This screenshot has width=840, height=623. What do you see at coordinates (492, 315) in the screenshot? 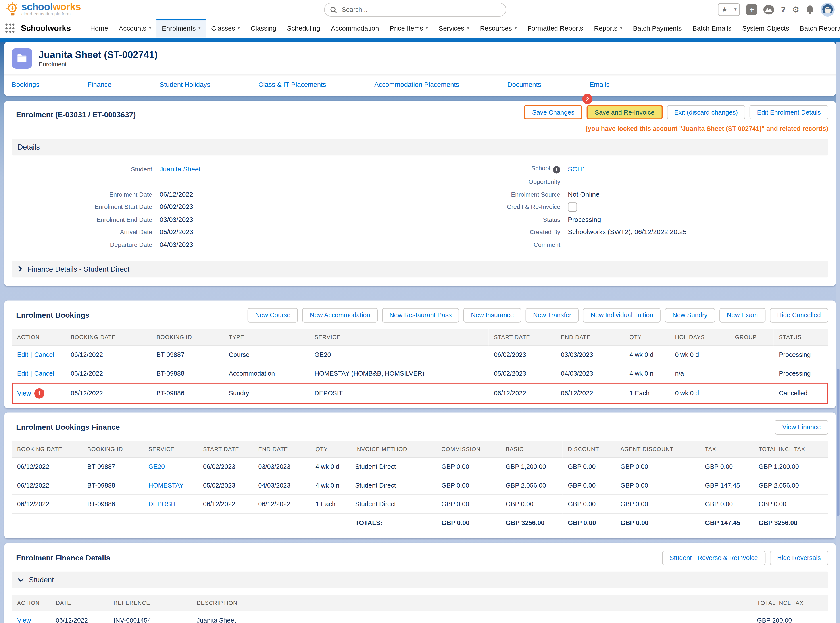
I see `new-insurance-button: New Insurance` at bounding box center [492, 315].